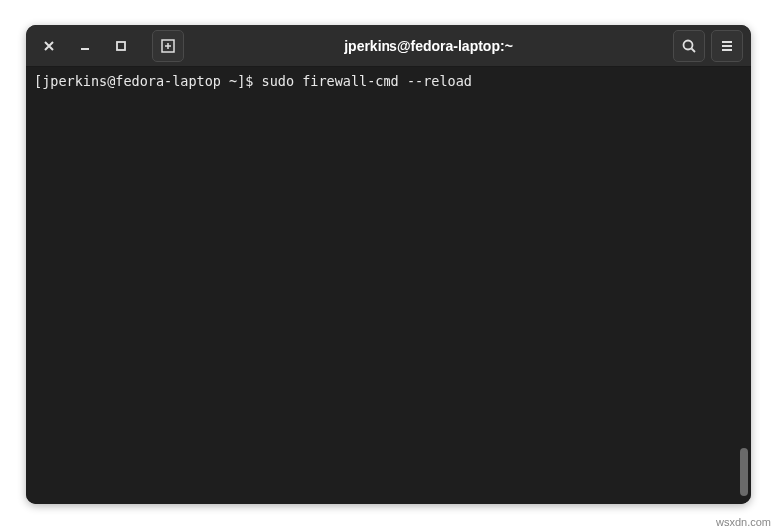 The height and width of the screenshot is (532, 777). Describe the element at coordinates (744, 472) in the screenshot. I see `scrollbar` at that location.